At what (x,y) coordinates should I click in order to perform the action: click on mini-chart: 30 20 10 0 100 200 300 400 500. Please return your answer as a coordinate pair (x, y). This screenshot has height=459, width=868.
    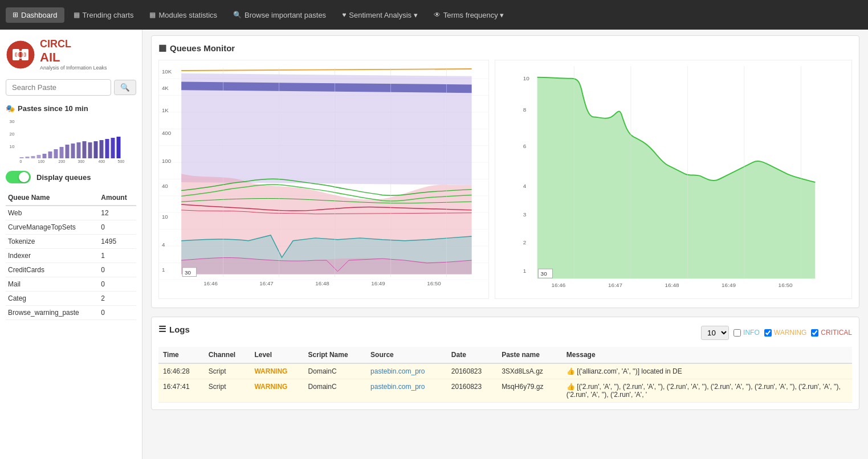
    Looking at the image, I should click on (71, 141).